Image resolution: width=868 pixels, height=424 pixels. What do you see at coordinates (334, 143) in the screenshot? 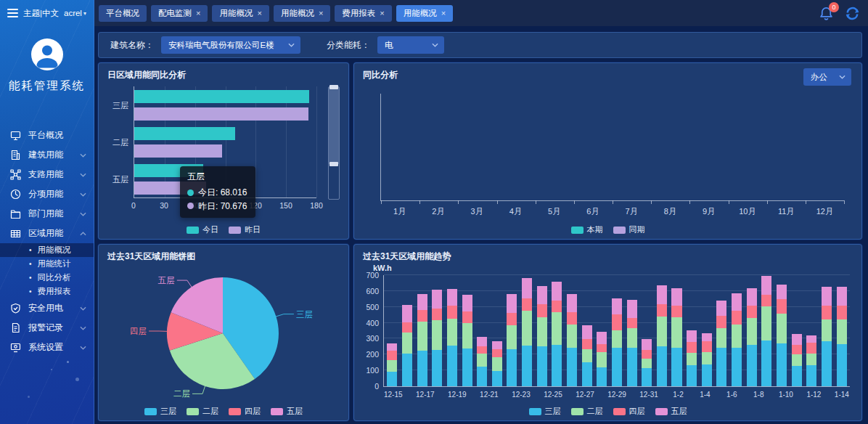
I see `datazoom-slider` at bounding box center [334, 143].